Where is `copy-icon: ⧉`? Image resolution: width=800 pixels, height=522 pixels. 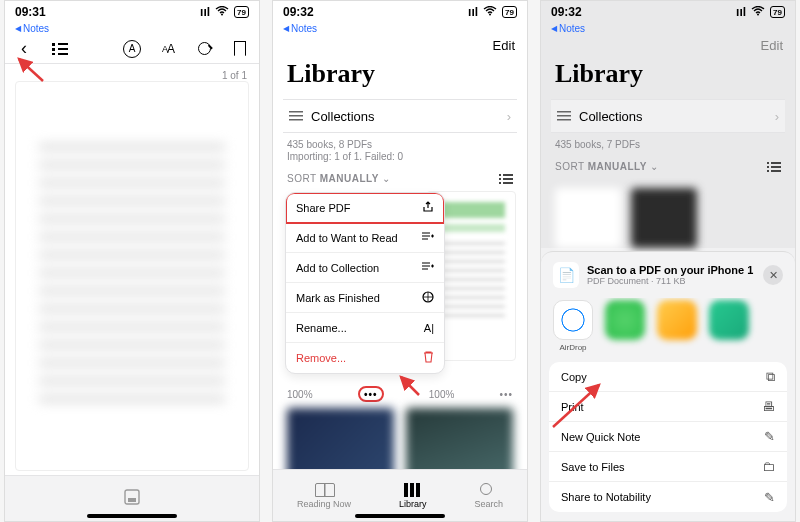
copy-icon: ⧉ is located at coordinates (770, 377).